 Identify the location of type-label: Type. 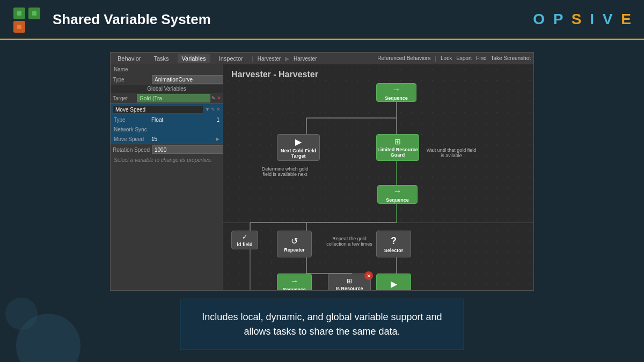
(131, 79).